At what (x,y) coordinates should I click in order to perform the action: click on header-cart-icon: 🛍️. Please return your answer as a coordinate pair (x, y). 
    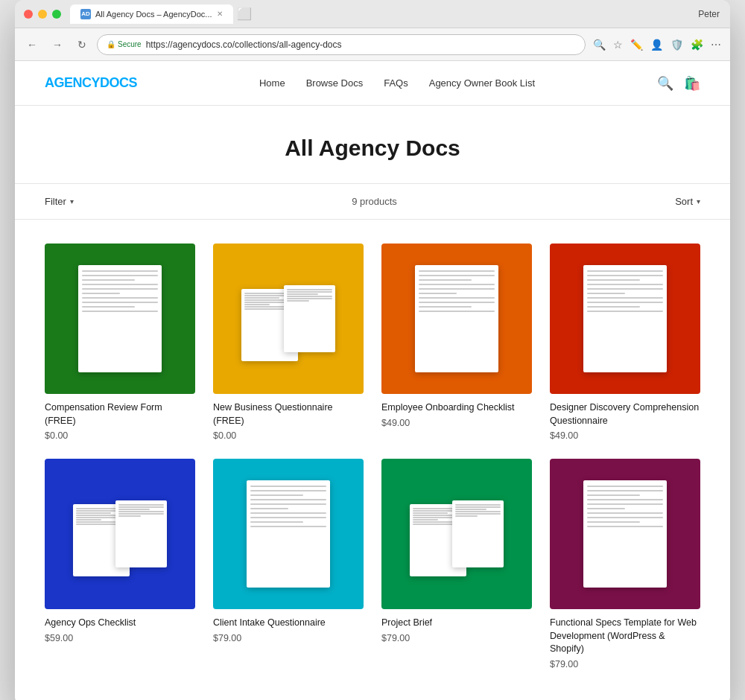
    Looking at the image, I should click on (692, 83).